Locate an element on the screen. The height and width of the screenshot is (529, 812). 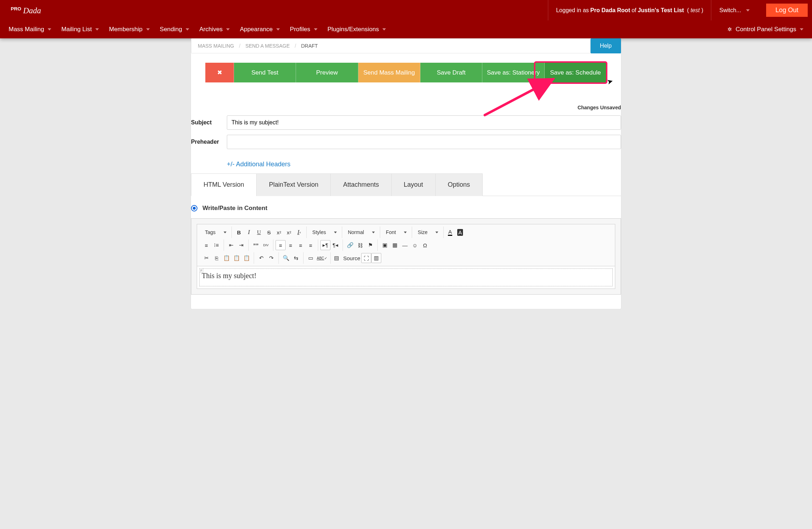
element-badge: P is located at coordinates (201, 271).